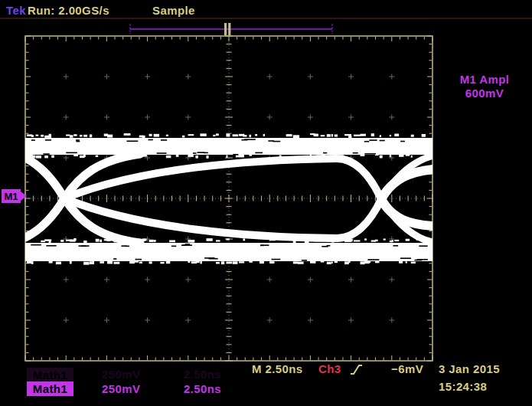 Image resolution: width=532 pixels, height=406 pixels. I want to click on math-vertical-scale-ghost: 250mV, so click(121, 374).